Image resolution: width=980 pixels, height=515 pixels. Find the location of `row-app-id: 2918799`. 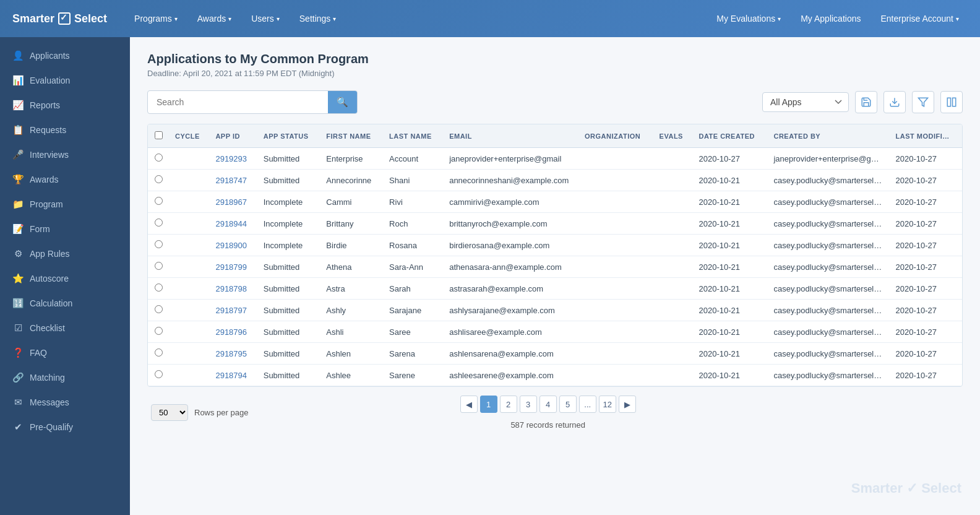

row-app-id: 2918799 is located at coordinates (233, 267).